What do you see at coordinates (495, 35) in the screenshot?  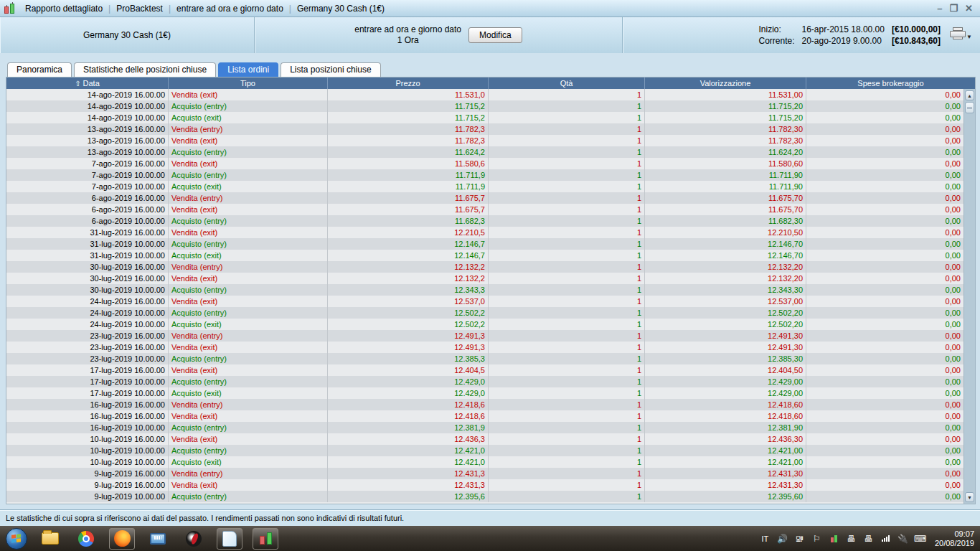 I see `modify-button: Modifica` at bounding box center [495, 35].